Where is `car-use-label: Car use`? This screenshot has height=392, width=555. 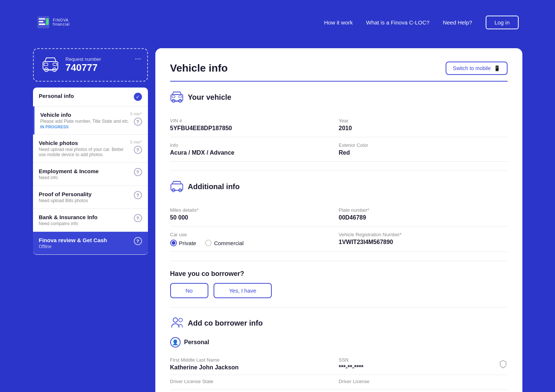 car-use-label: Car use is located at coordinates (254, 234).